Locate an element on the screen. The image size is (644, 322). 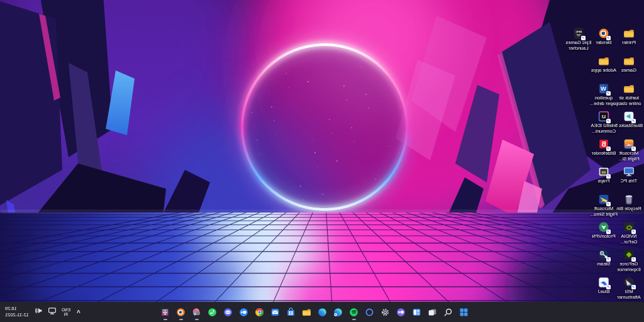
desktop-icon-msi-afterburner: ↗MSI Afterburner is located at coordinates (629, 288).